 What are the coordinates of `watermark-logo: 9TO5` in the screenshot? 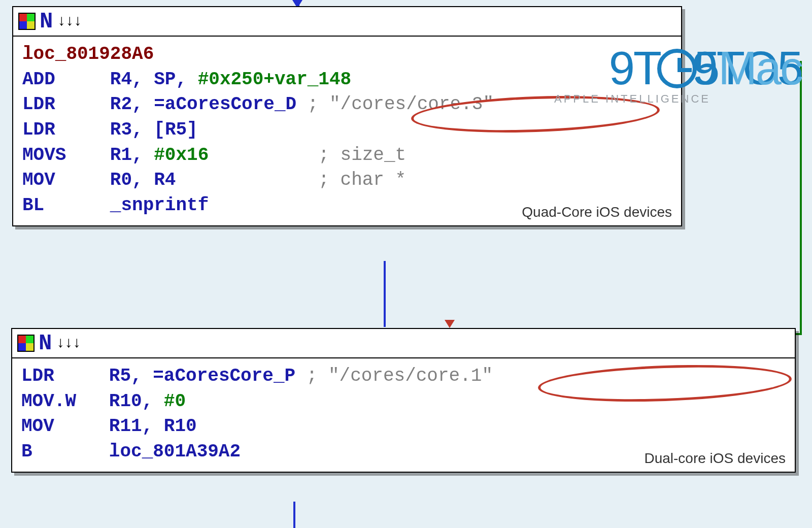 It's located at (747, 68).